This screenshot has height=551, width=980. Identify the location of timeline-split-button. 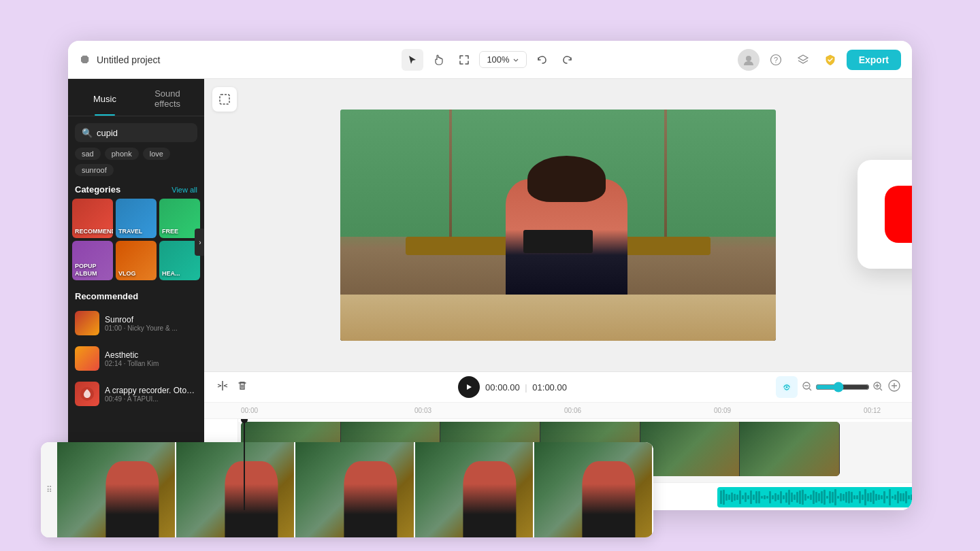
(223, 387).